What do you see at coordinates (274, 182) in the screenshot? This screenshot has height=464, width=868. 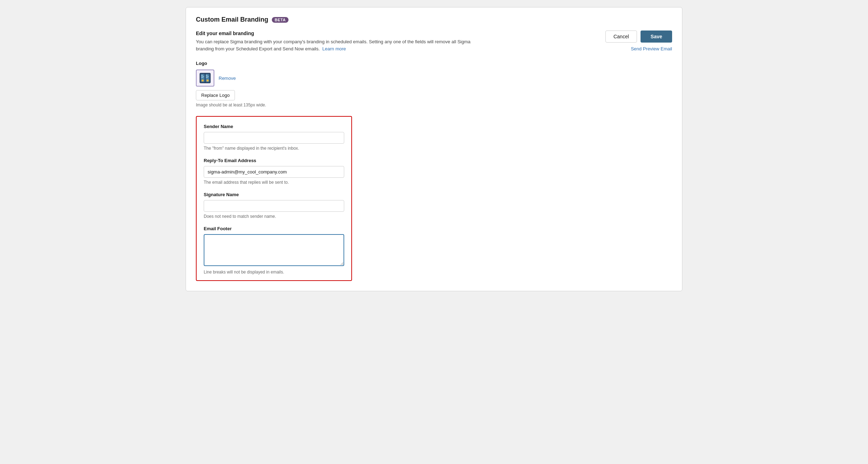 I see `reply-to-email-hint: The email address that replies will be s…` at bounding box center [274, 182].